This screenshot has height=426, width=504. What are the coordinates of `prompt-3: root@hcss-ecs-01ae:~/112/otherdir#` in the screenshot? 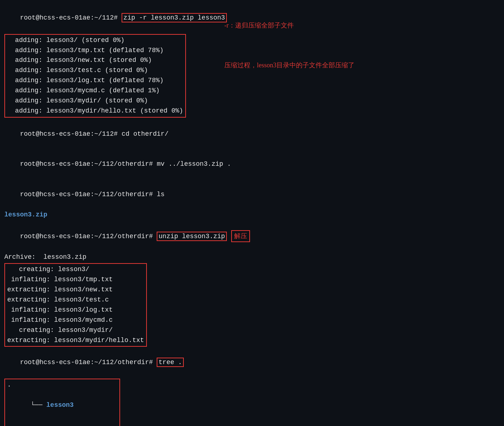 It's located at (88, 164).